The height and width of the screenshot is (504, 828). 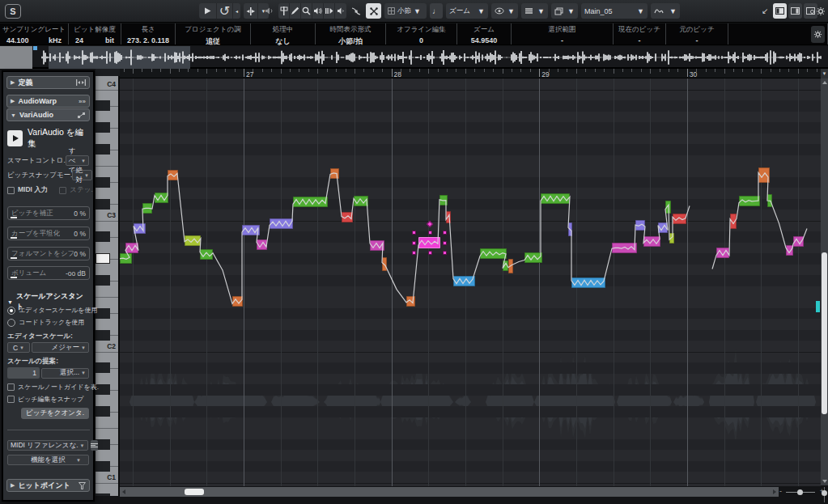 What do you see at coordinates (49, 214) in the screenshot?
I see `pitch-correct-slider: ピッチを補正 0 %` at bounding box center [49, 214].